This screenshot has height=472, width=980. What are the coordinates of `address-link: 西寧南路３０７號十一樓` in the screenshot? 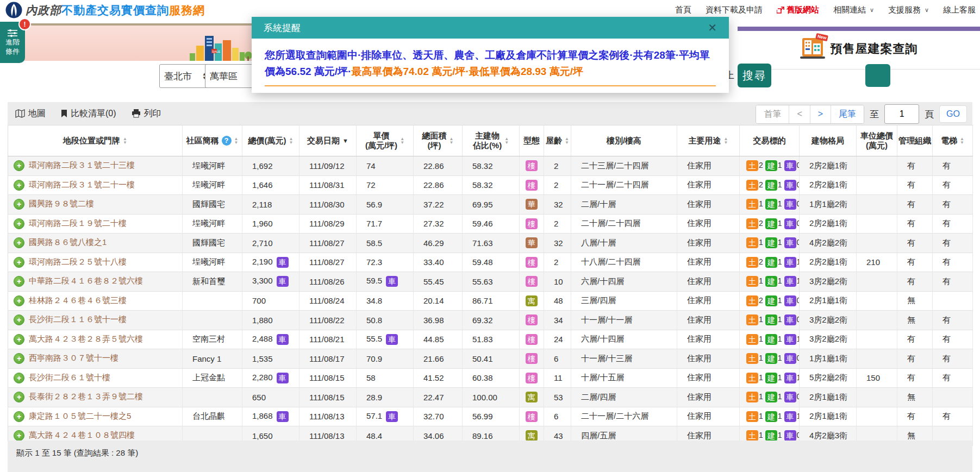 It's located at (74, 357).